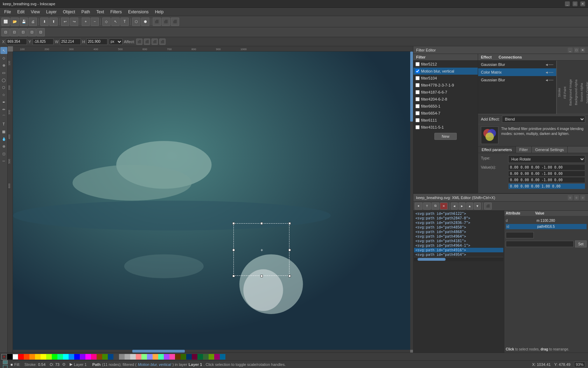 The height and width of the screenshot is (368, 588). I want to click on color-orange, so click(32, 357).